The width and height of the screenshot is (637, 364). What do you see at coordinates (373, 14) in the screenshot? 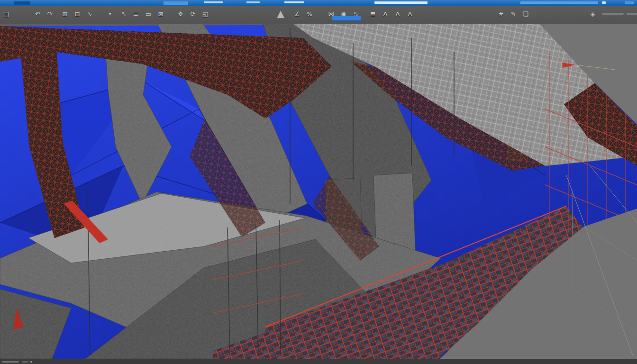
I see `align-icon: ≣` at bounding box center [373, 14].